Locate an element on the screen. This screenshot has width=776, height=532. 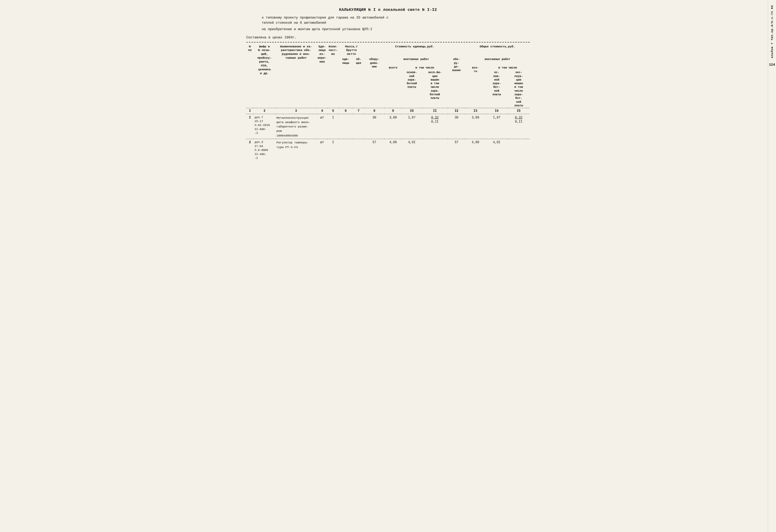
header-total-cost: Общая стоимость,руб. is located at coordinates (498, 51).